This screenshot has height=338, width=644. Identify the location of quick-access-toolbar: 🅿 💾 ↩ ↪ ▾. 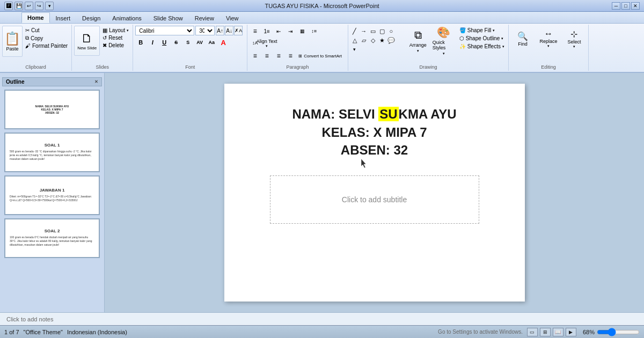
(29, 6).